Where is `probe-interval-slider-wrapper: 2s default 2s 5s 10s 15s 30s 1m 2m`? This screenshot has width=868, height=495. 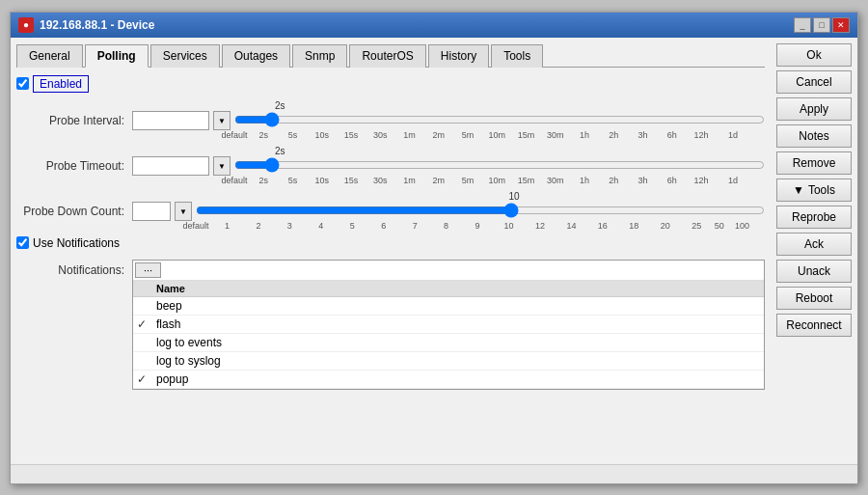
probe-interval-slider-wrapper: 2s default 2s 5s 10s 15s 30s 1m 2m is located at coordinates (500, 122).